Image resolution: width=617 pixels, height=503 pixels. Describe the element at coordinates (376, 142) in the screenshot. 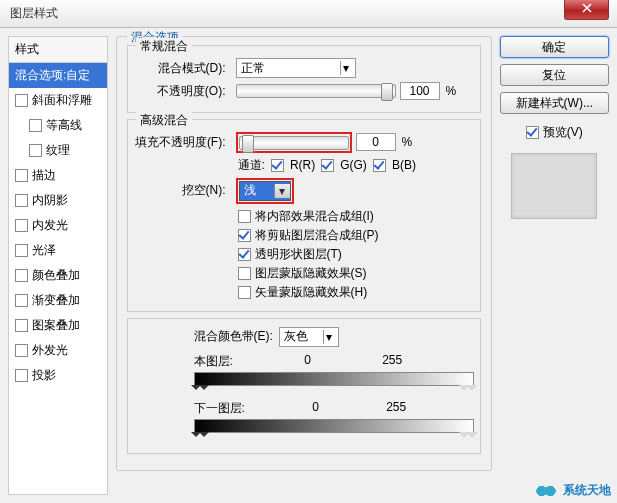

I see `fill-opacity-value: 0` at that location.